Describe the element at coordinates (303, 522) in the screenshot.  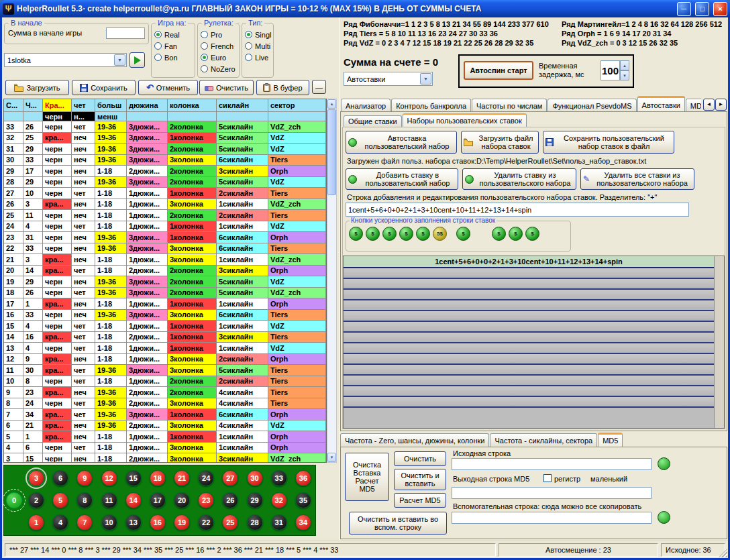
I see `board-number-34: 34` at that location.